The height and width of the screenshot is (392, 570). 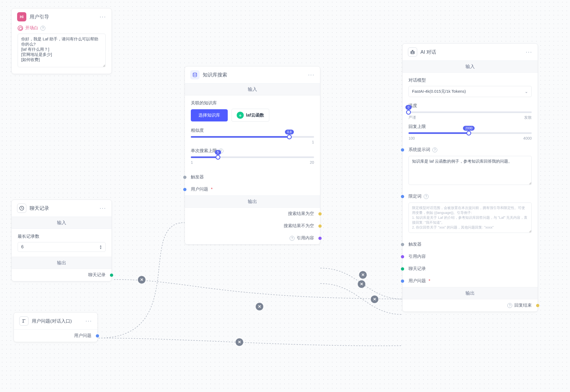 What do you see at coordinates (101, 248) in the screenshot?
I see `step-down: ▼` at bounding box center [101, 248].